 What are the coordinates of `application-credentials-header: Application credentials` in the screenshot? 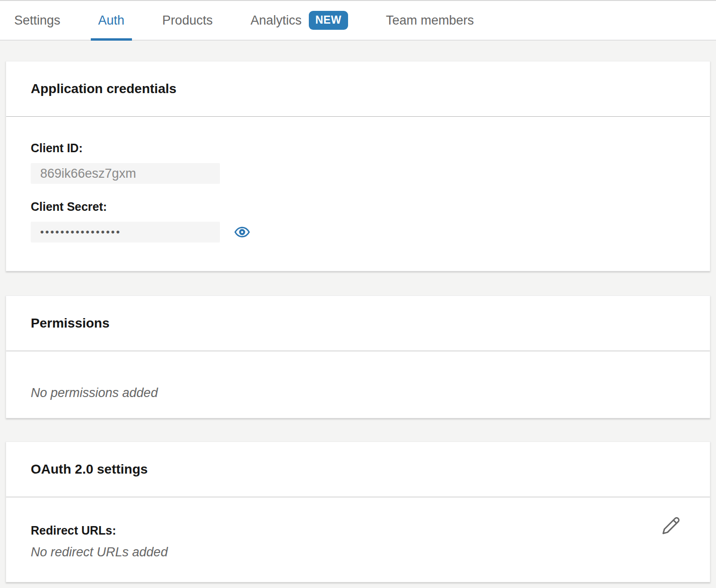 It's located at (358, 89).